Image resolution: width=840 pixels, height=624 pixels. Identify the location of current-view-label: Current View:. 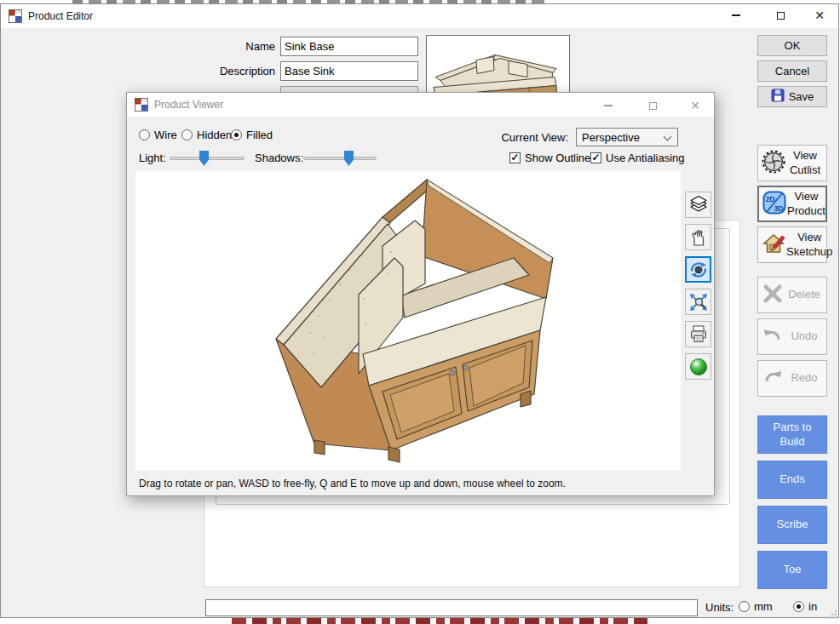
(532, 138).